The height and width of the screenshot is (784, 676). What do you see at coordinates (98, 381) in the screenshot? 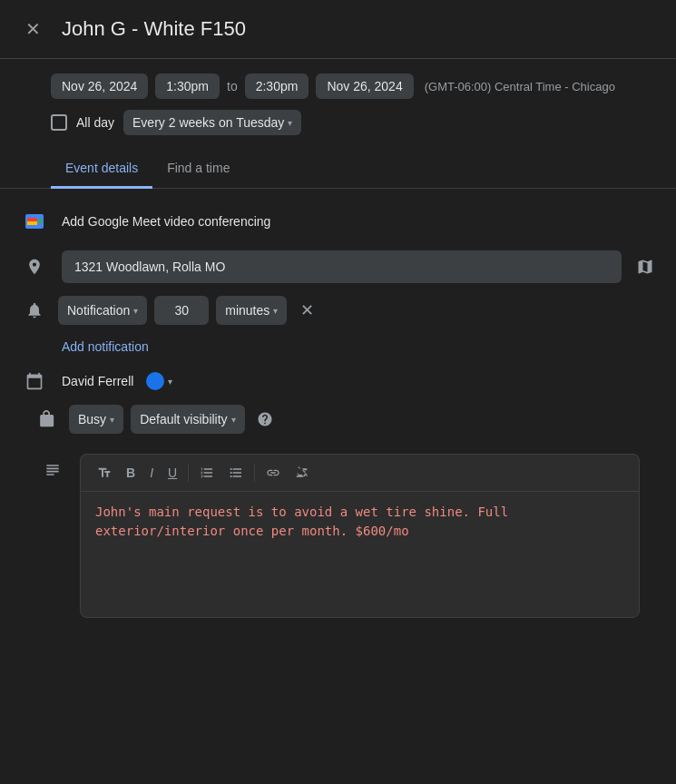
I see `calendar-name: David Ferrell` at bounding box center [98, 381].